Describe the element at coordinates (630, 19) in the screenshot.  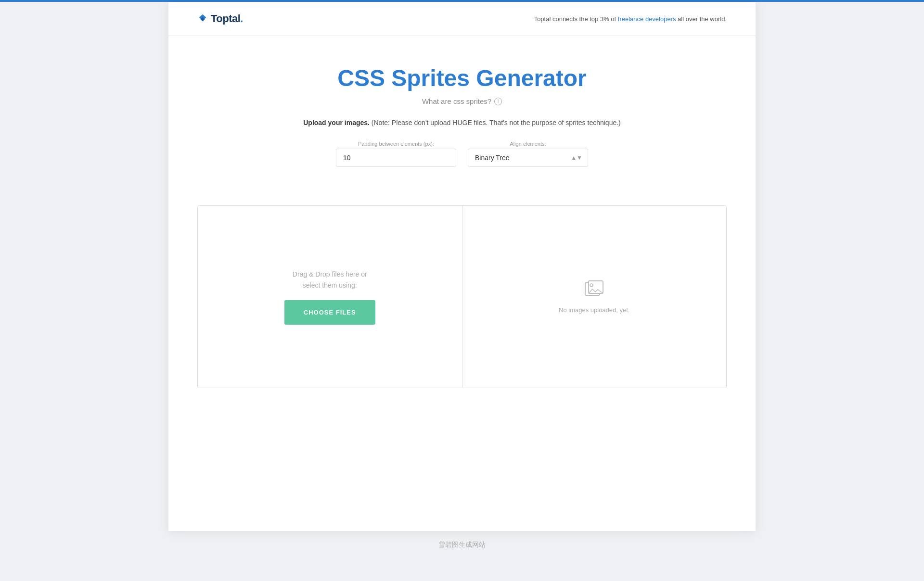
I see `header-tagline: Toptal connects the top 3% of freelance …` at that location.